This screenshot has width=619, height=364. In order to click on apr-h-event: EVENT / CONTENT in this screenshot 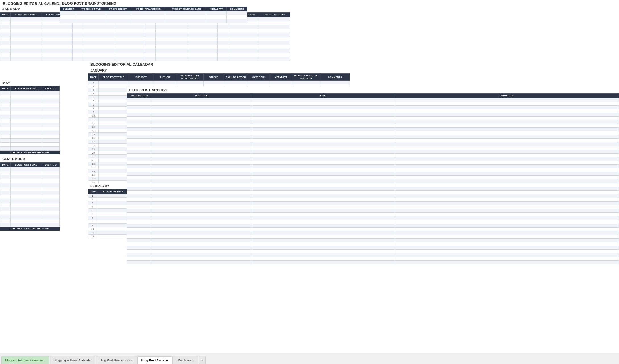, I will do `click(275, 15)`.